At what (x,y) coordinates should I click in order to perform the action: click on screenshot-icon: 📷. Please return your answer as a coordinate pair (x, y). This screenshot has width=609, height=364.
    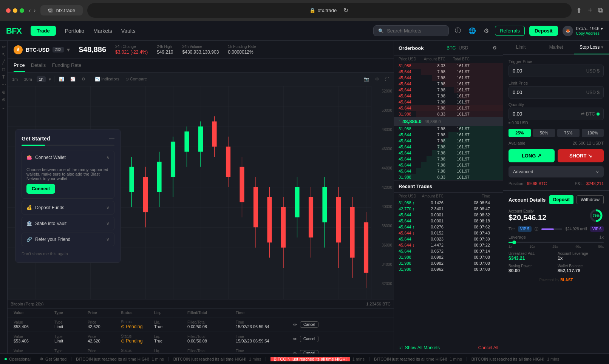
    Looking at the image, I should click on (366, 79).